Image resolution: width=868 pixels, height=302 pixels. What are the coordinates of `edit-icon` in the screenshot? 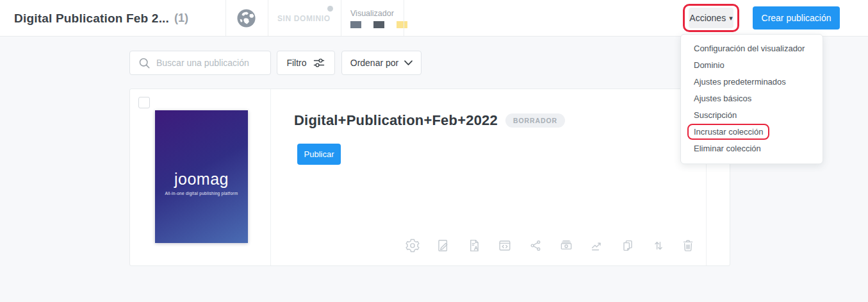 It's located at (443, 246).